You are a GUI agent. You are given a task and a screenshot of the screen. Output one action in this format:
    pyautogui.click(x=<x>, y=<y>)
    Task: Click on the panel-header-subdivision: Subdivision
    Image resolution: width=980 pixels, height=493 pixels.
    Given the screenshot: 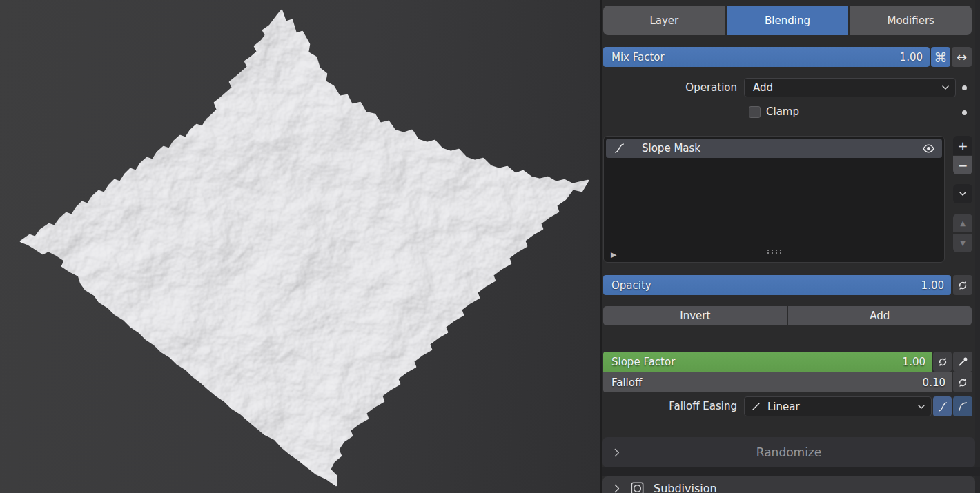 What is the action you would take?
    pyautogui.click(x=789, y=485)
    